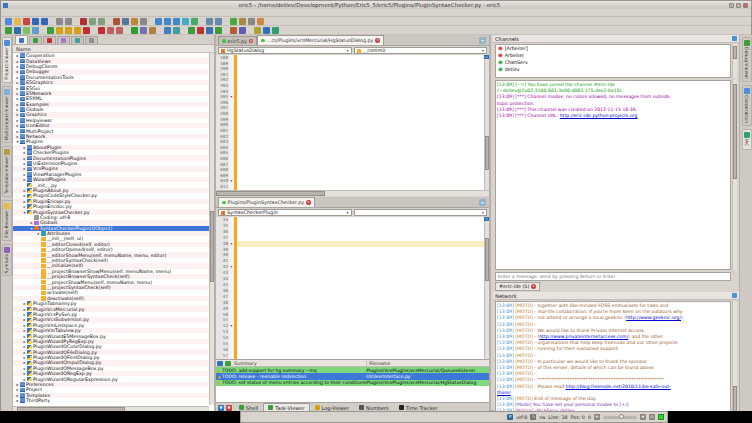 Image resolution: width=752 pixels, height=423 pixels. Describe the element at coordinates (134, 30) in the screenshot. I see `check-syntax-icon` at that location.